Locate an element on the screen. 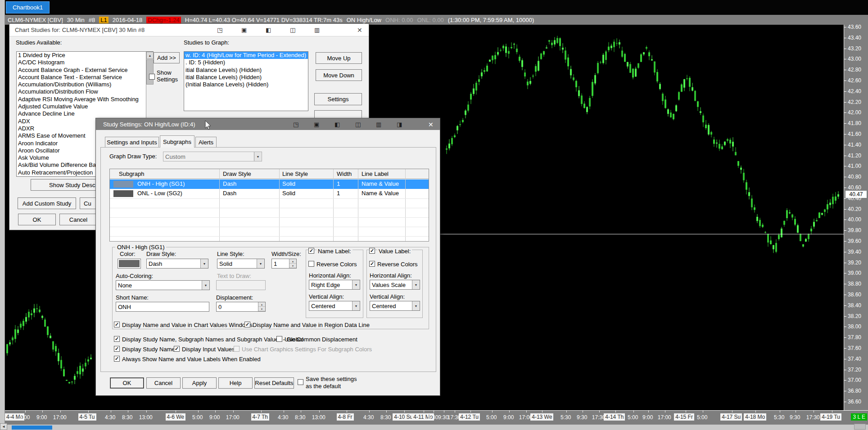 The height and width of the screenshot is (430, 868). col-line-label: Line Label is located at coordinates (375, 174).